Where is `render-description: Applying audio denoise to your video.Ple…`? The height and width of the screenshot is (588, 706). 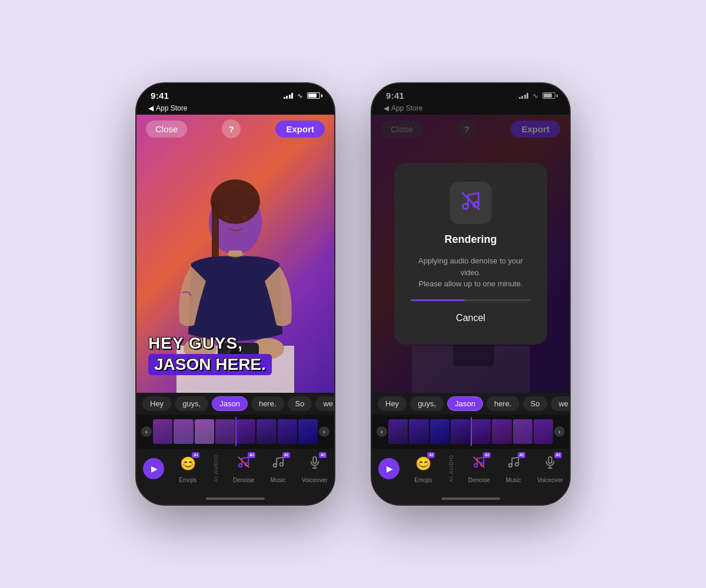 render-description: Applying audio denoise to your video.Ple… is located at coordinates (471, 273).